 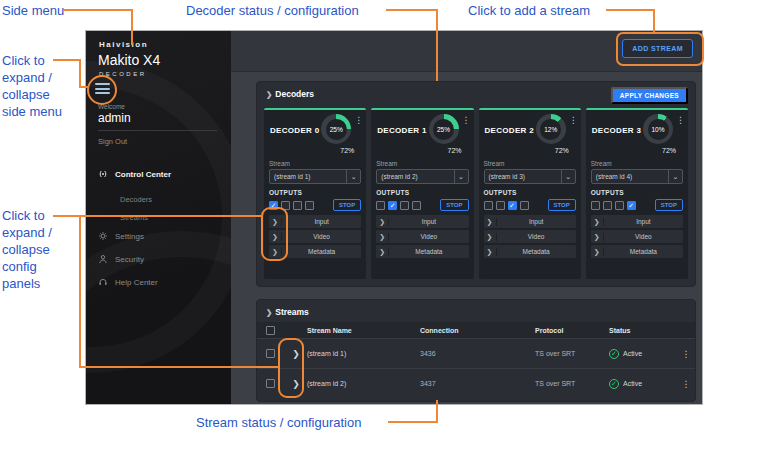 What do you see at coordinates (658, 130) in the screenshot?
I see `gauge-value: 10%` at bounding box center [658, 130].